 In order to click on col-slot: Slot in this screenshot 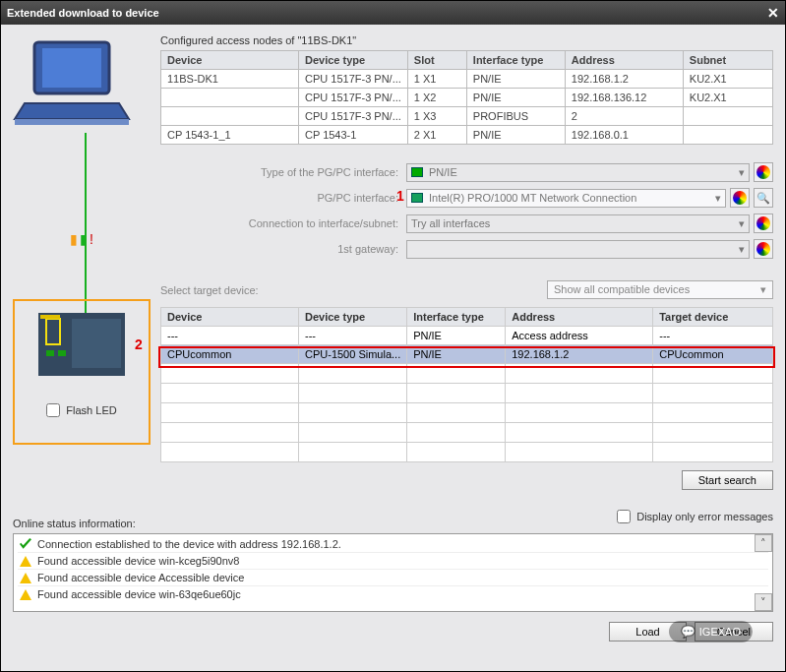, I will do `click(437, 61)`.